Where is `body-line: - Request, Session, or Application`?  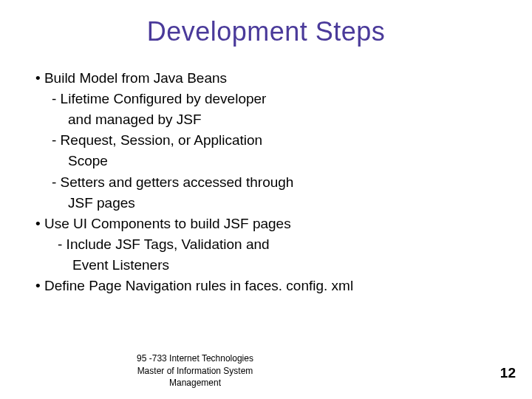 body-line: - Request, Session, or Application is located at coordinates (276, 140).